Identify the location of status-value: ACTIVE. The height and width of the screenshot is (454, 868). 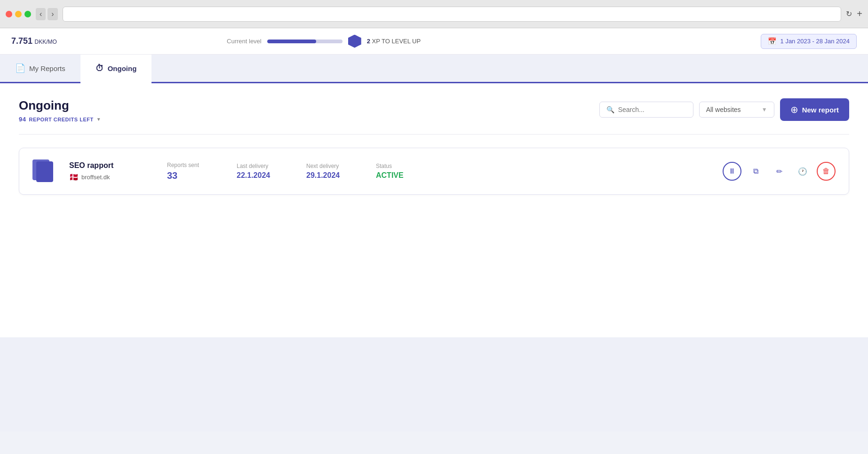
(404, 175).